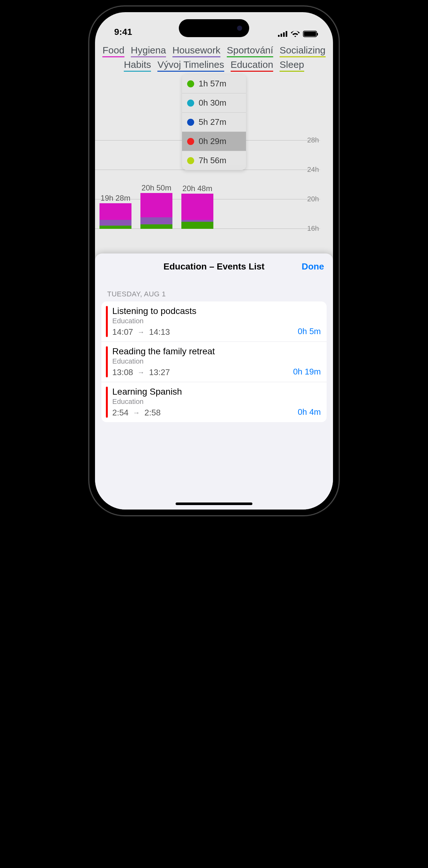  I want to click on done-button: Done, so click(313, 267).